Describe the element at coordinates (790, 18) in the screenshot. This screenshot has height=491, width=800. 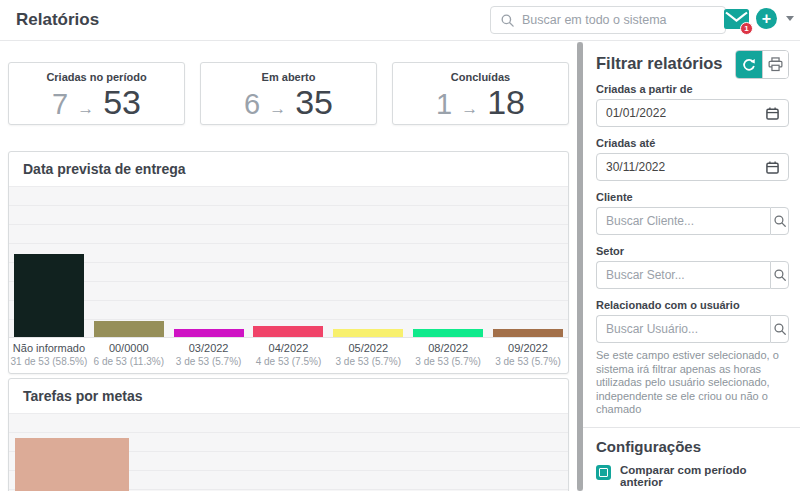
I see `chevron-down-icon` at that location.